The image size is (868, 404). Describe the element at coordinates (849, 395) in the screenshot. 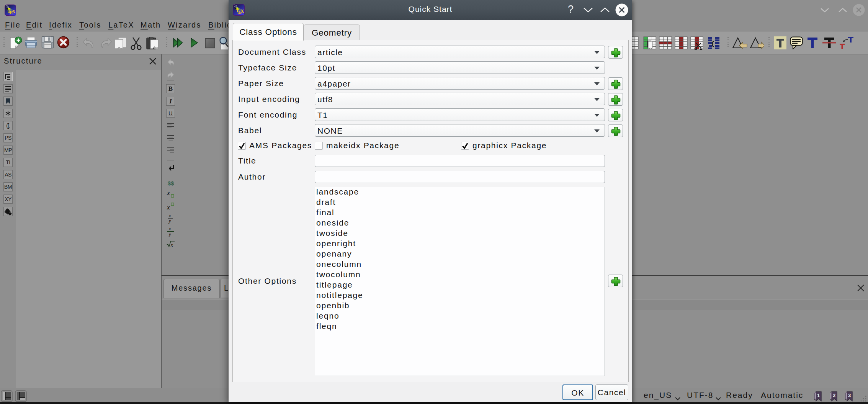

I see `svg-text: 3` at that location.